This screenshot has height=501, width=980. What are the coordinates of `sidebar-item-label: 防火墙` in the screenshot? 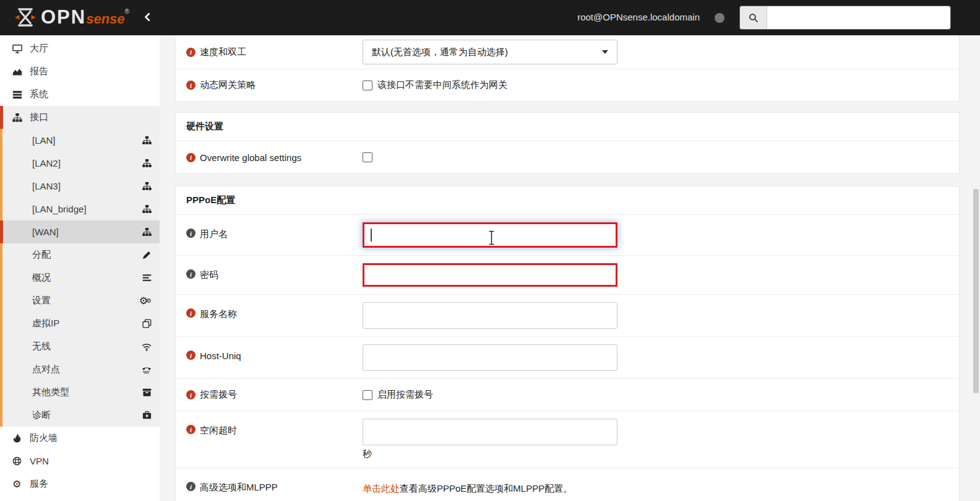 It's located at (43, 438).